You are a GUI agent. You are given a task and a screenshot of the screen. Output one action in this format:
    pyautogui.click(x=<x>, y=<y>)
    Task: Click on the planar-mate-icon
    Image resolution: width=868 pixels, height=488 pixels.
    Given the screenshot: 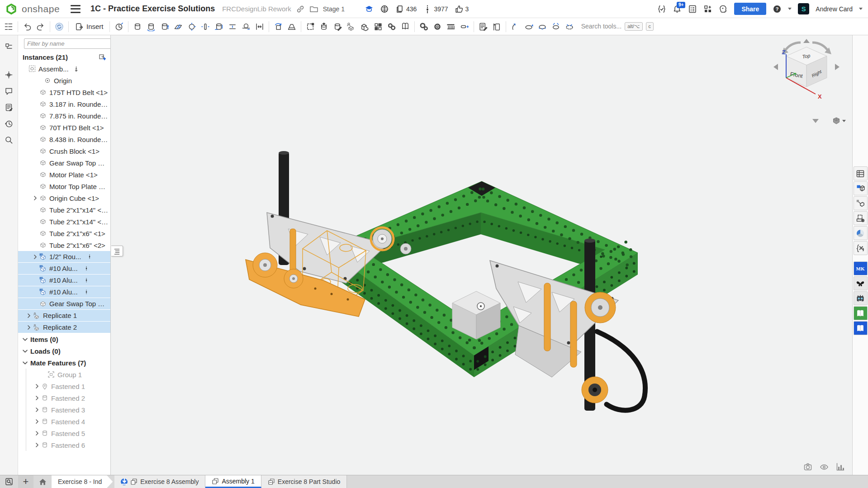 What is the action you would take?
    pyautogui.click(x=178, y=27)
    